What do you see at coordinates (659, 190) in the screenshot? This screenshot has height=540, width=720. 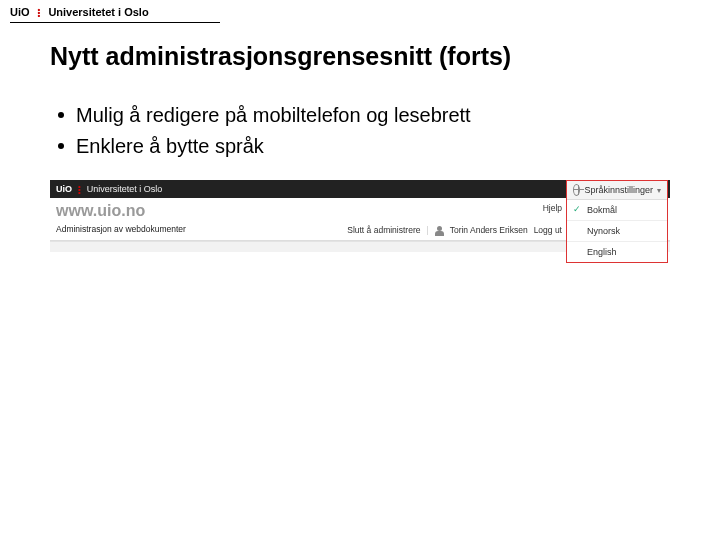 I see `chevron-down-icon: ▾` at bounding box center [659, 190].